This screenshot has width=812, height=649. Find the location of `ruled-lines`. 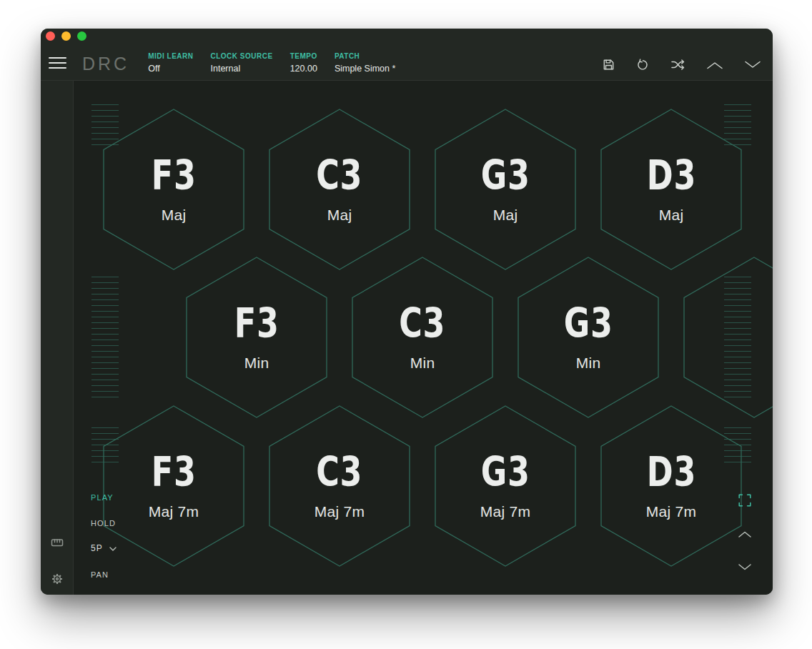

ruled-lines is located at coordinates (105, 337).